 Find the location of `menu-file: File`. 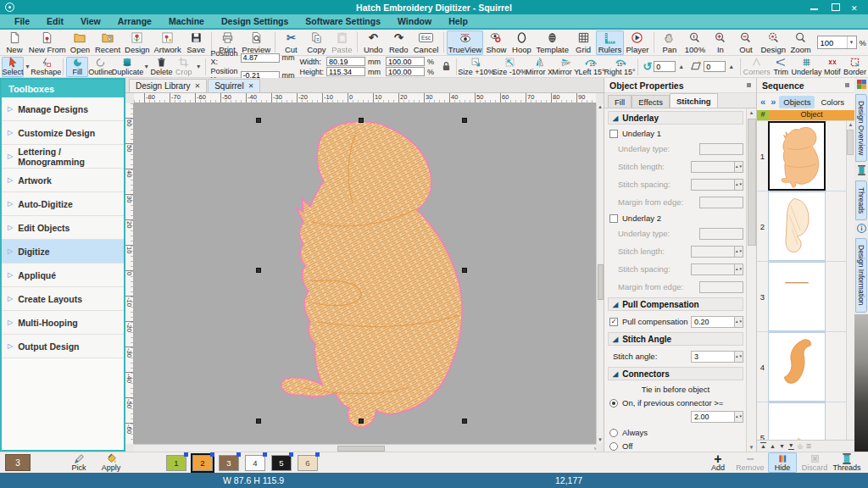

menu-file: File is located at coordinates (22, 21).